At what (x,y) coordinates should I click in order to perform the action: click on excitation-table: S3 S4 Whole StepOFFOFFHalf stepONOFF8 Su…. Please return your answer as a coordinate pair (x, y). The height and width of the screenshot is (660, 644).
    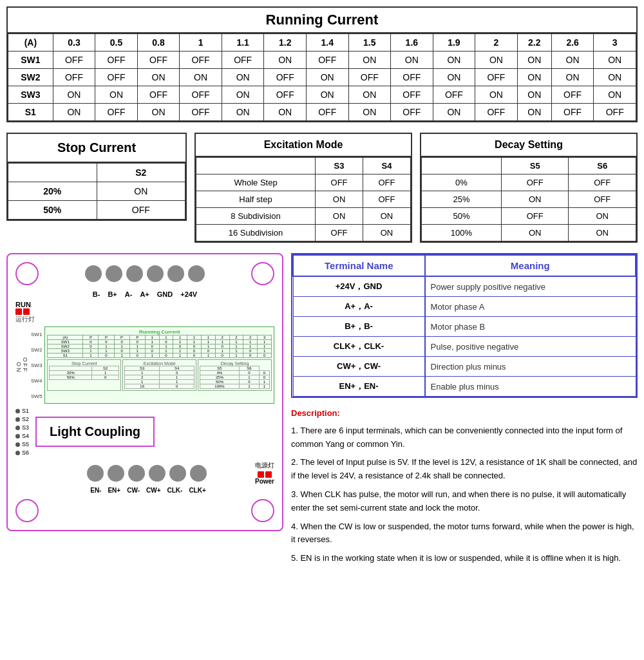
    Looking at the image, I should click on (303, 200).